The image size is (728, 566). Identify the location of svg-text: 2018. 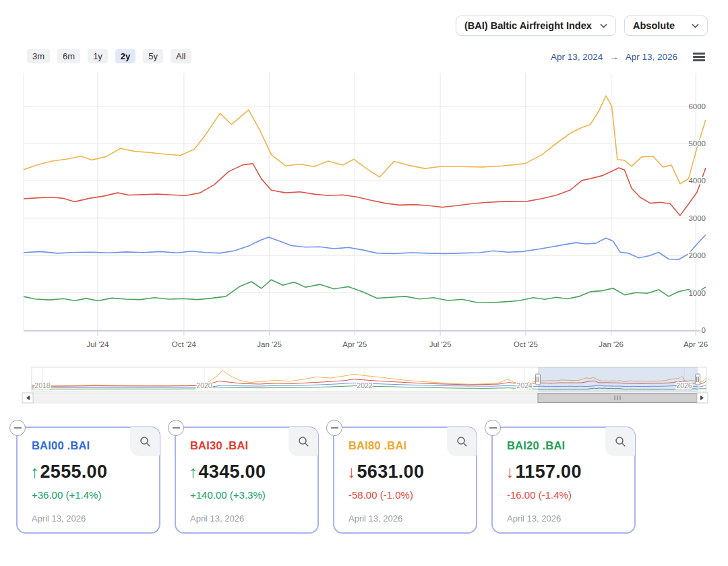
(42, 385).